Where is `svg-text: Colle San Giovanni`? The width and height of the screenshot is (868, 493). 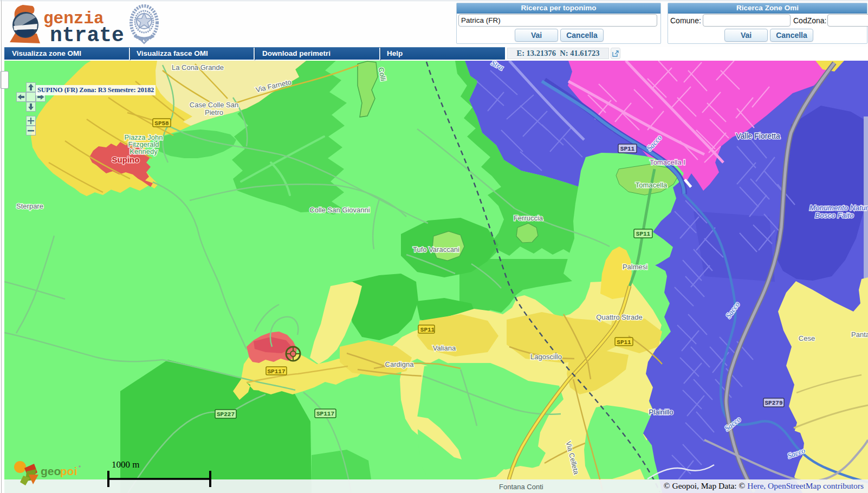
svg-text: Colle San Giovanni is located at coordinates (339, 210).